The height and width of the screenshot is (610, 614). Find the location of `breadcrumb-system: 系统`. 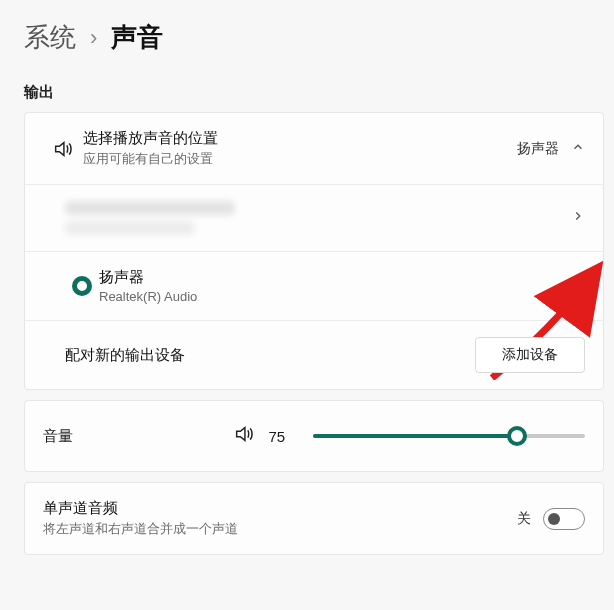

breadcrumb-system: 系统 is located at coordinates (50, 38).